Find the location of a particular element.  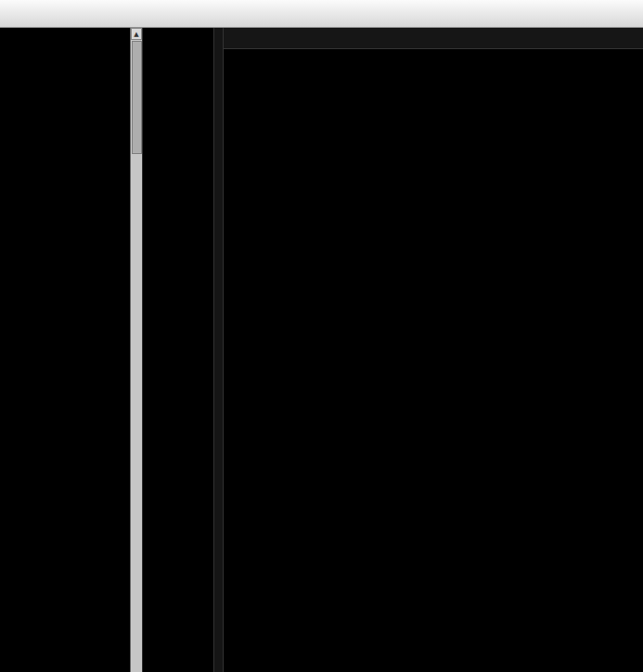

panel-dropdown-icon is located at coordinates (31, 38).